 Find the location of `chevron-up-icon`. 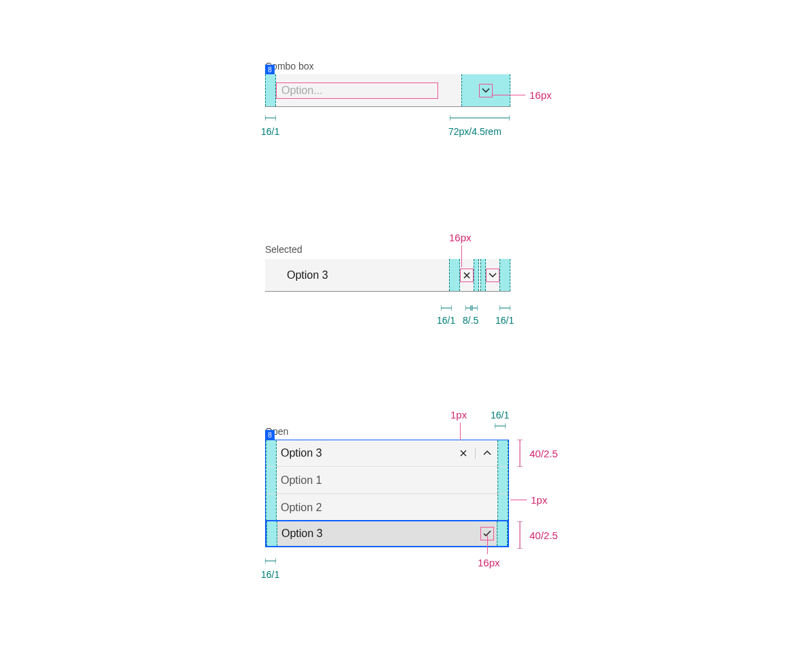

chevron-up-icon is located at coordinates (487, 453).